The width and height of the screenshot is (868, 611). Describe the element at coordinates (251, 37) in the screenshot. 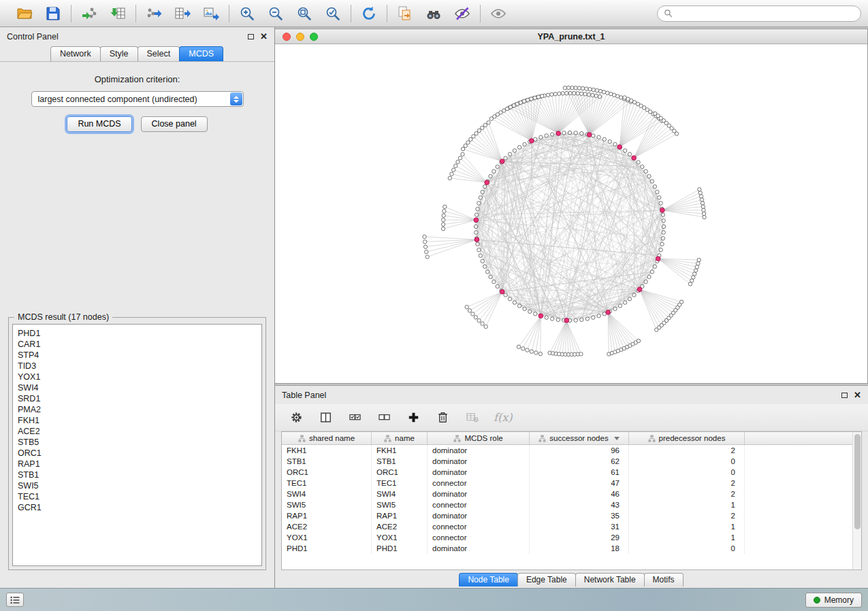

I see `float-panel-button` at that location.